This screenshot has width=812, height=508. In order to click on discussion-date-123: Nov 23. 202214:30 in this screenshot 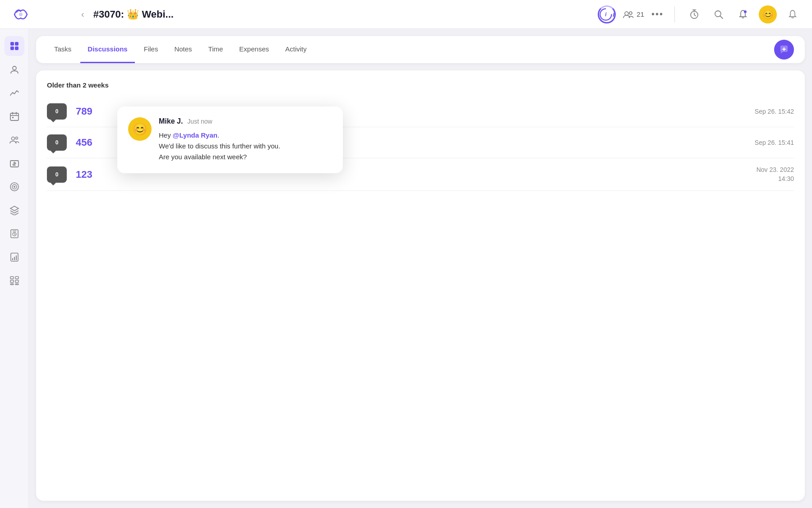, I will do `click(775, 174)`.